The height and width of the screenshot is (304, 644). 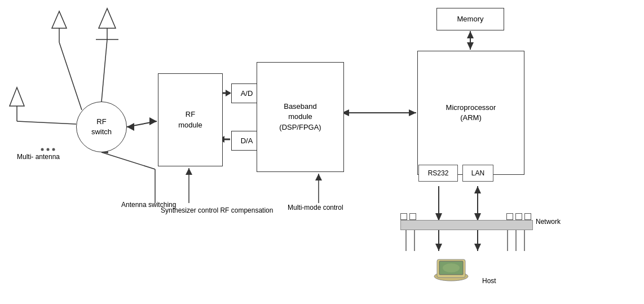 What do you see at coordinates (470, 19) in the screenshot?
I see `memory-box: Memory` at bounding box center [470, 19].